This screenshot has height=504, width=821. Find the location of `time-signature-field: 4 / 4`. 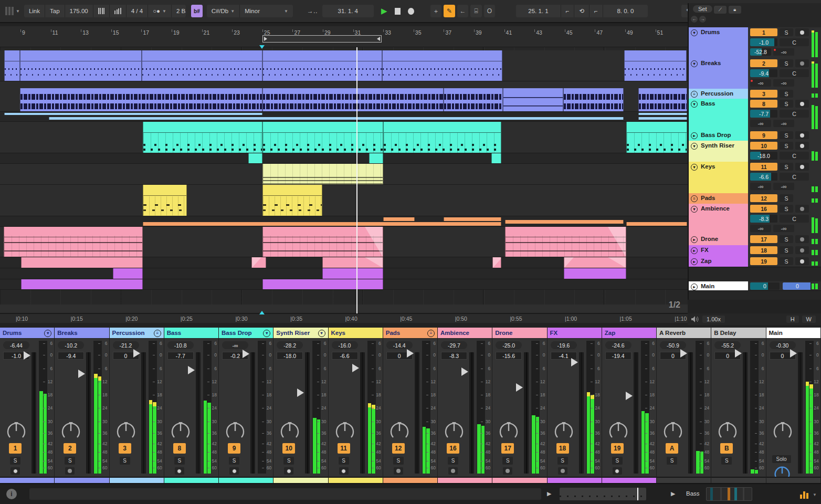

time-signature-field: 4 / 4 is located at coordinates (138, 11).